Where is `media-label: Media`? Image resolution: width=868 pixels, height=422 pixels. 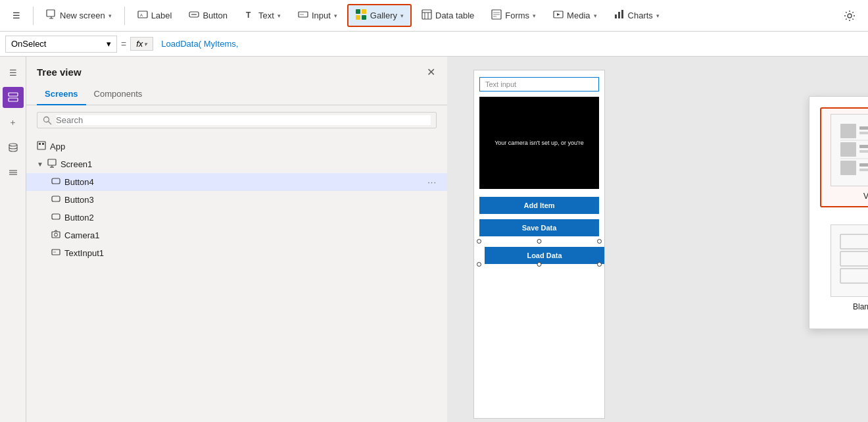 media-label: Media is located at coordinates (579, 16).